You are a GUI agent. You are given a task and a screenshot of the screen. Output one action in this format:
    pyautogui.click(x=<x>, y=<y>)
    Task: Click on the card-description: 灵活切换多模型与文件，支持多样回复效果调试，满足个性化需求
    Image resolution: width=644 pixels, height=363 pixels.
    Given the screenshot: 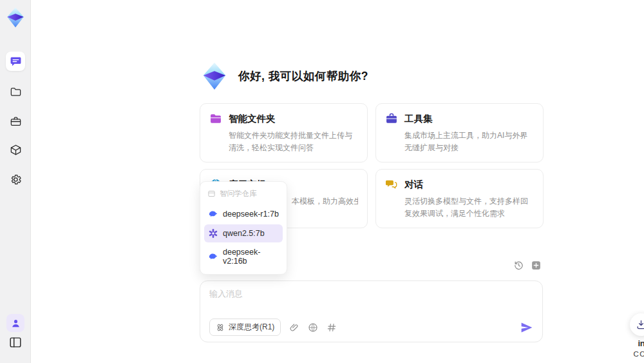 What is the action you would take?
    pyautogui.click(x=469, y=208)
    